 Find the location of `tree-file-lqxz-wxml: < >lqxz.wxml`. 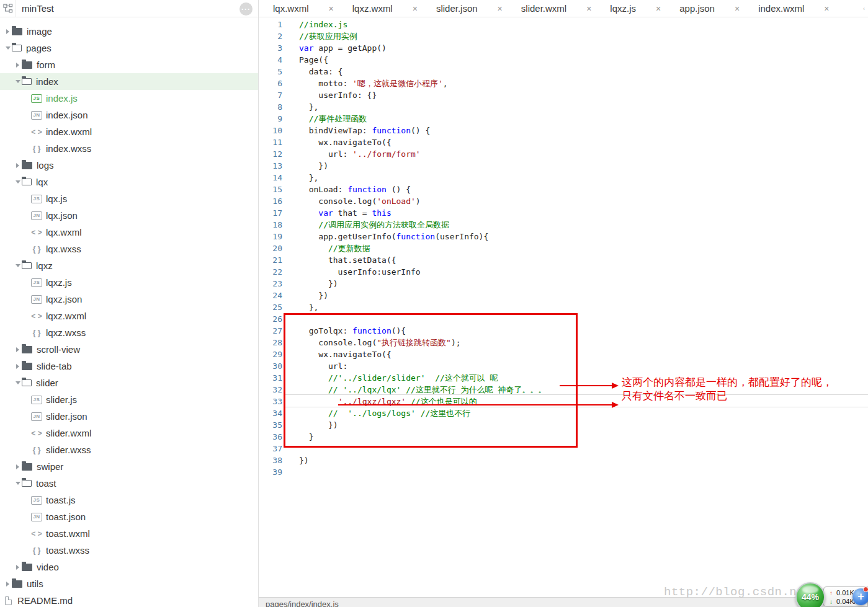

tree-file-lqxz-wxml: < >lqxz.wxml is located at coordinates (129, 316).